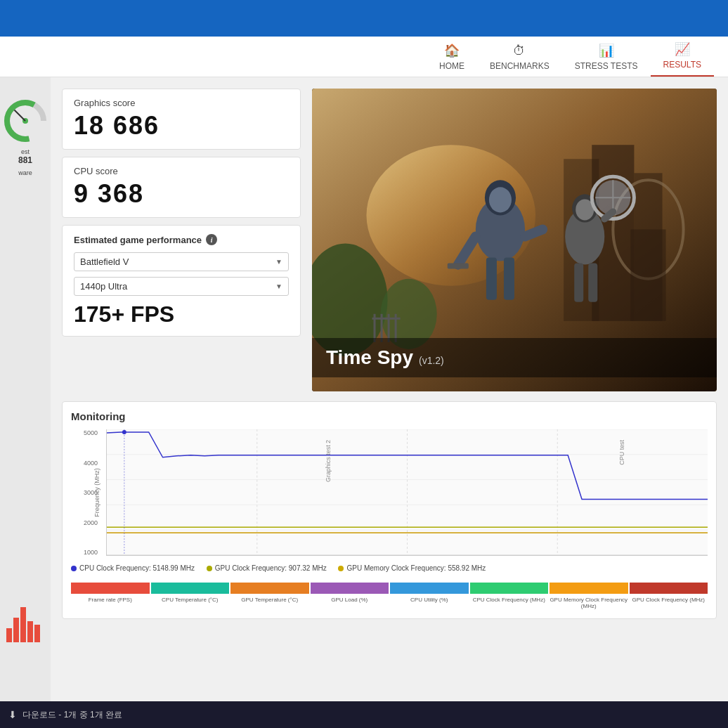 This screenshot has width=728, height=728. Describe the element at coordinates (606, 60) in the screenshot. I see `nav-stress-tests: 📊 STRESS TESTS` at that location.